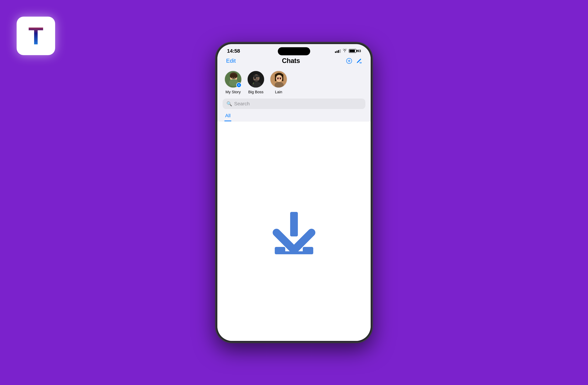  I want to click on big-boss-avatar, so click(256, 79).